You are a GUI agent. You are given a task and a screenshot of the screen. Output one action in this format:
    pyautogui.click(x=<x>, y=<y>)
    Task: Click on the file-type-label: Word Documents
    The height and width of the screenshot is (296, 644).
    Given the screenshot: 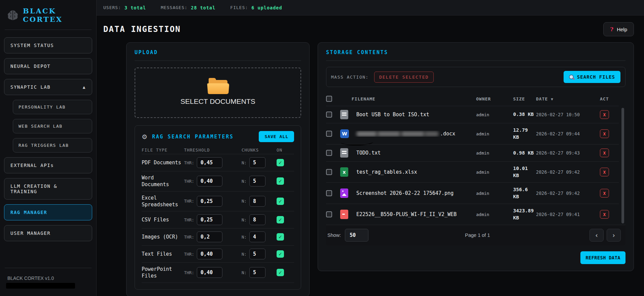 What is the action you would take?
    pyautogui.click(x=162, y=181)
    